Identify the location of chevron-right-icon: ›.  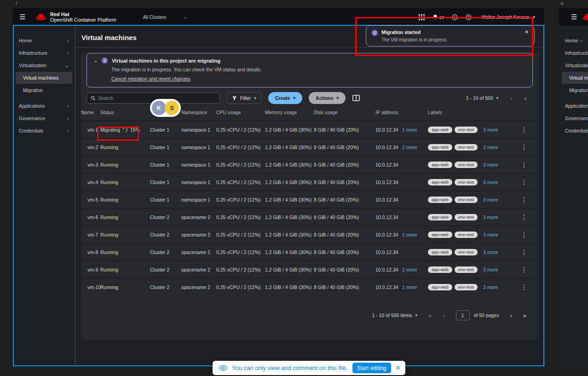
(68, 53).